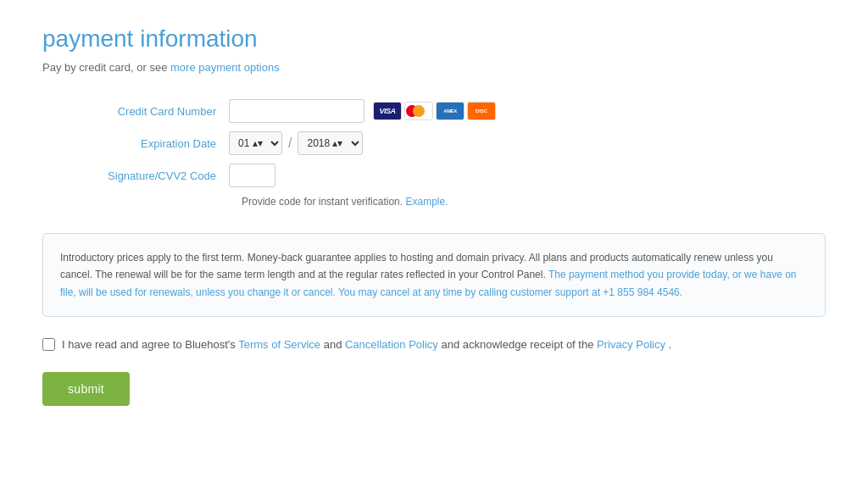 This screenshot has width=868, height=483. What do you see at coordinates (331, 143) in the screenshot?
I see `expiry-year-select: 2018 ▴▾ 2019 2020 2021 2022 2023 2024 20…` at bounding box center [331, 143].